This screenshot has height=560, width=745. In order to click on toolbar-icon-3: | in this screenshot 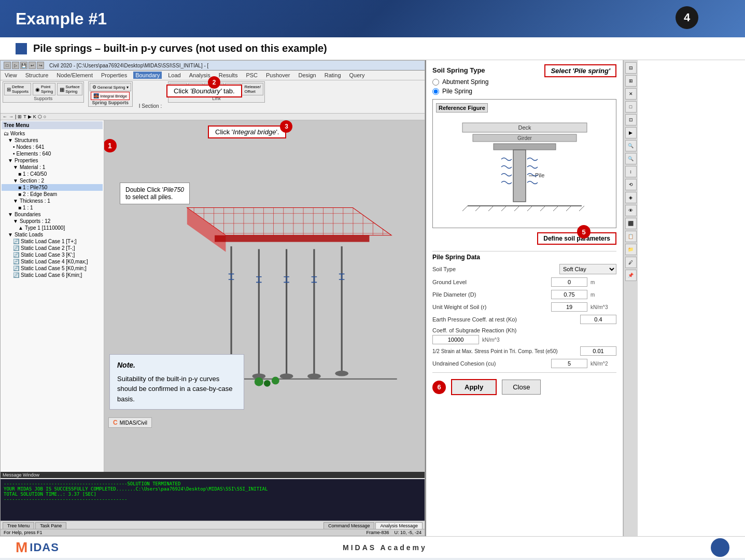, I will do `click(16, 117)`.